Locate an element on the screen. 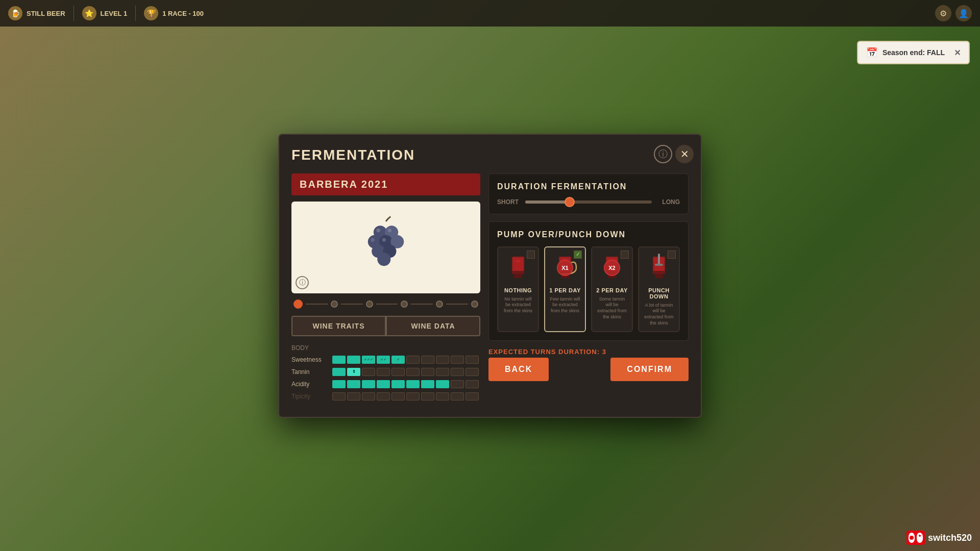 The width and height of the screenshot is (980, 551). pump-card-2perday-title: 2 per day is located at coordinates (612, 290).